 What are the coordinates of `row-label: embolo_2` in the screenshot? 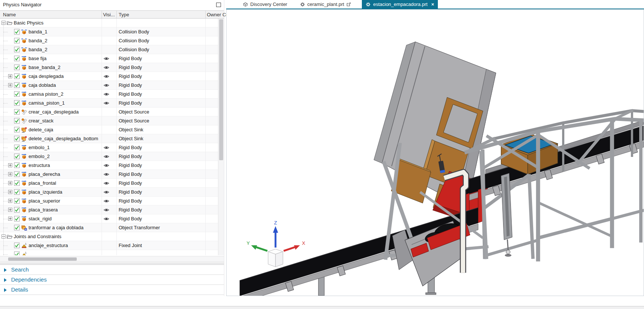 It's located at (39, 157).